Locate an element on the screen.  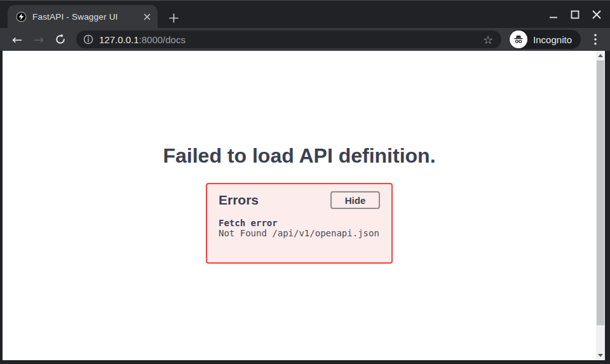
error-item: Fetch error Not Found /api/v1/openapi.js… is located at coordinates (299, 228).